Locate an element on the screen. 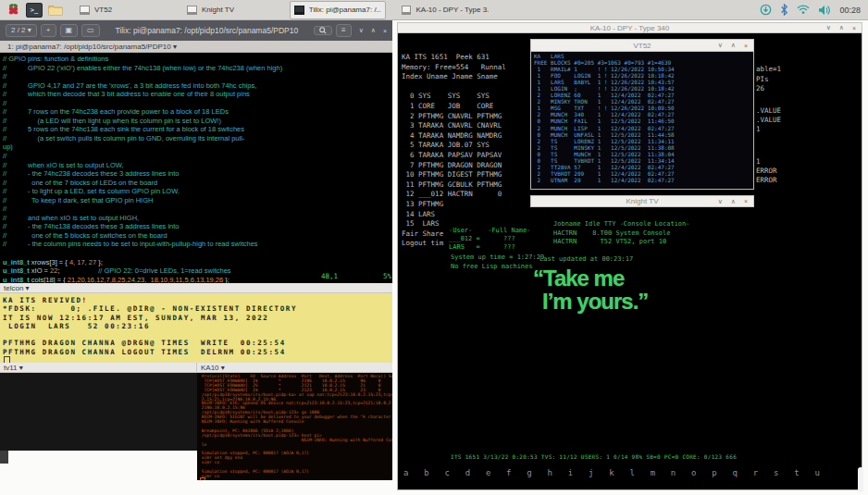  type340-title: KA-10 - DPY - Type 340 is located at coordinates (630, 28).